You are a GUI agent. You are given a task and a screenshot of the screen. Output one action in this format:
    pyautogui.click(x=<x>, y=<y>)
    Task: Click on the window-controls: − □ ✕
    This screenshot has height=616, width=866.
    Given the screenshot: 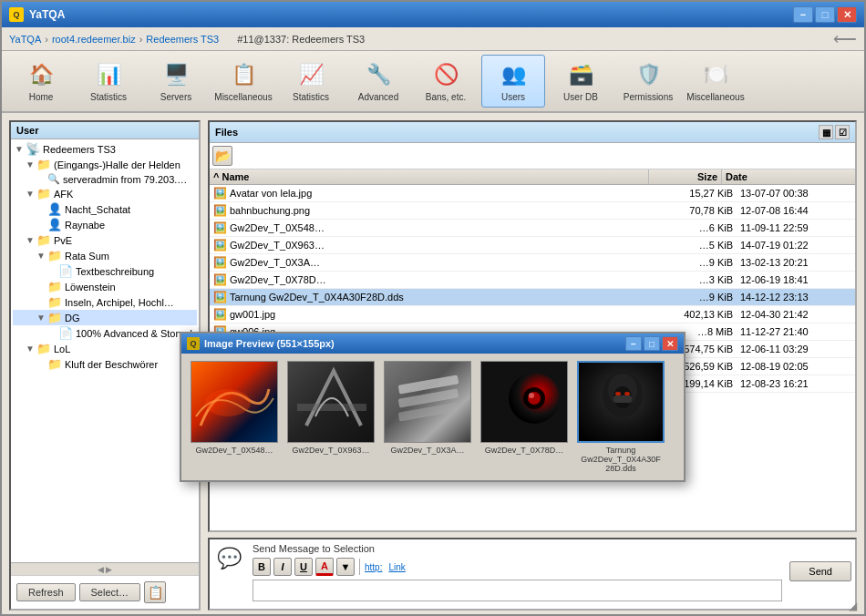 What is the action you would take?
    pyautogui.click(x=825, y=15)
    